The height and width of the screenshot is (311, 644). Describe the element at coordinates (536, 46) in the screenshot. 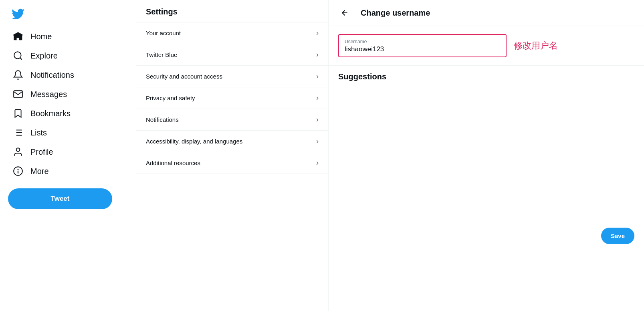

I see `chinese-annotation: 修改用户名` at that location.